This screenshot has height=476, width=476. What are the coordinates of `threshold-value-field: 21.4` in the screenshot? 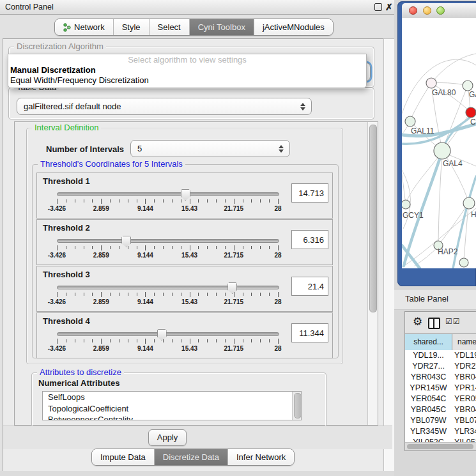 It's located at (310, 286).